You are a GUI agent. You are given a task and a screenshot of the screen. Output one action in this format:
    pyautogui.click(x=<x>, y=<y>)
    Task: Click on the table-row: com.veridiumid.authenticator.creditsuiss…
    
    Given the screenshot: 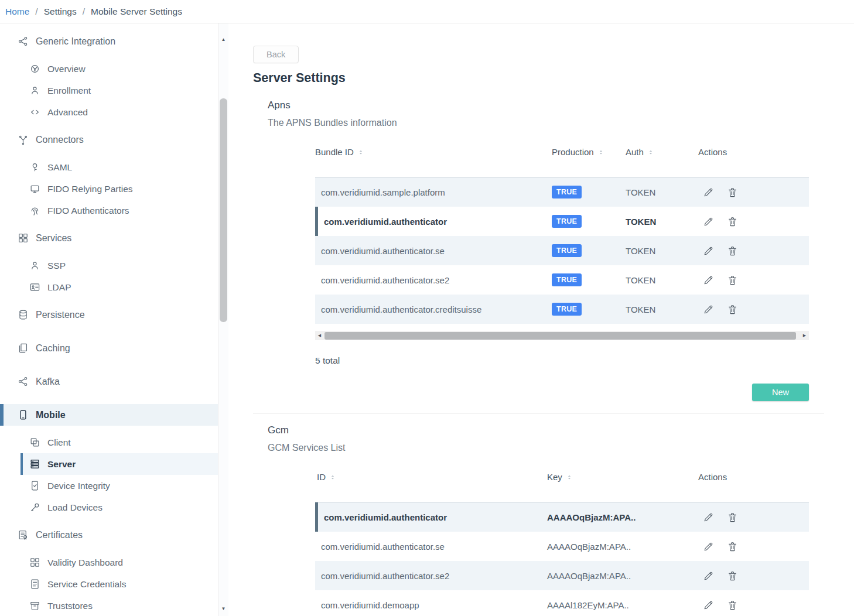 What is the action you would take?
    pyautogui.click(x=562, y=309)
    